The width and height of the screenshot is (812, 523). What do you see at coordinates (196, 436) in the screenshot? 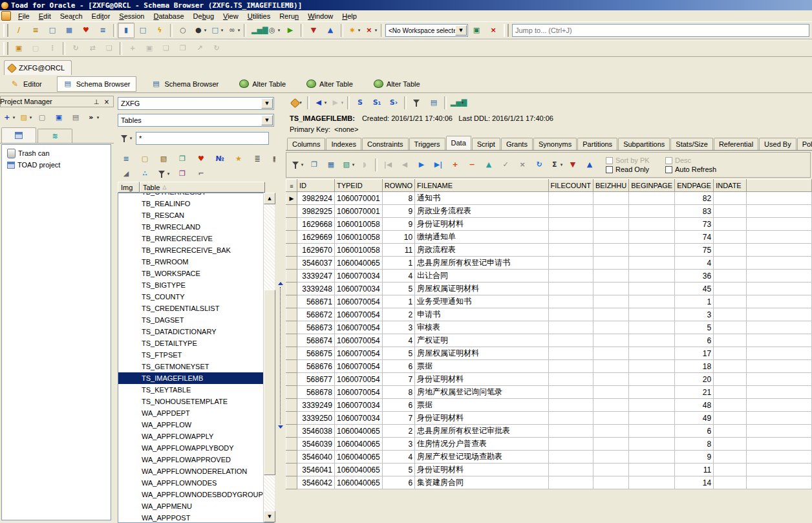
I see `list-item: WA_APPFLOWAPPLY` at bounding box center [196, 436].